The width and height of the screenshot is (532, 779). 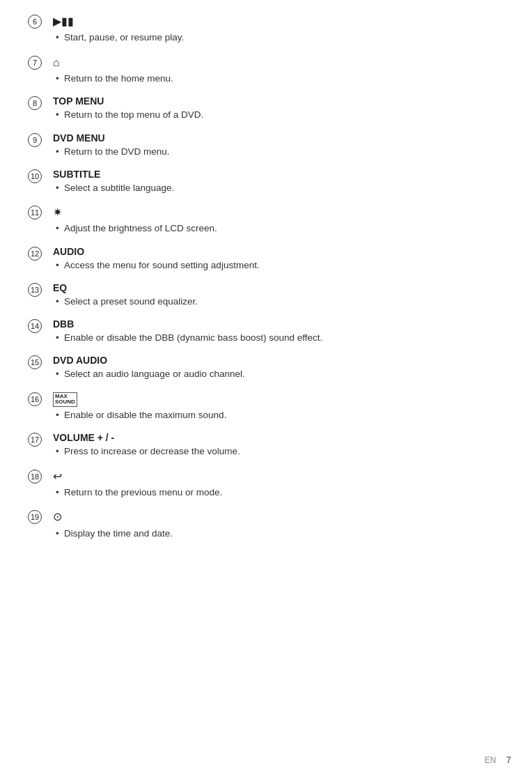 What do you see at coordinates (259, 259) in the screenshot?
I see `list-item: 12AUDIOAccess the menu for sound setting…` at bounding box center [259, 259].